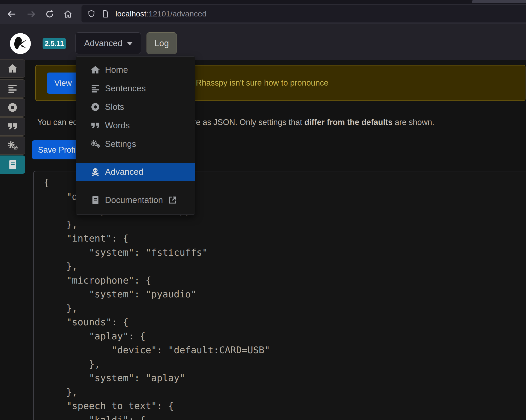 The width and height of the screenshot is (526, 420). Describe the element at coordinates (263, 2) in the screenshot. I see `window-top-strip` at that location.